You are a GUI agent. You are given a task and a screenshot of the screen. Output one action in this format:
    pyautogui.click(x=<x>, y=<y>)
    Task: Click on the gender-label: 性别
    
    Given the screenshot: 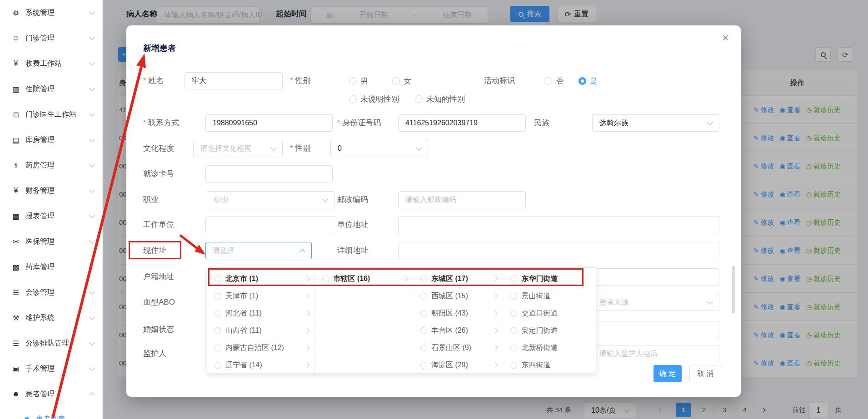 What is the action you would take?
    pyautogui.click(x=300, y=81)
    